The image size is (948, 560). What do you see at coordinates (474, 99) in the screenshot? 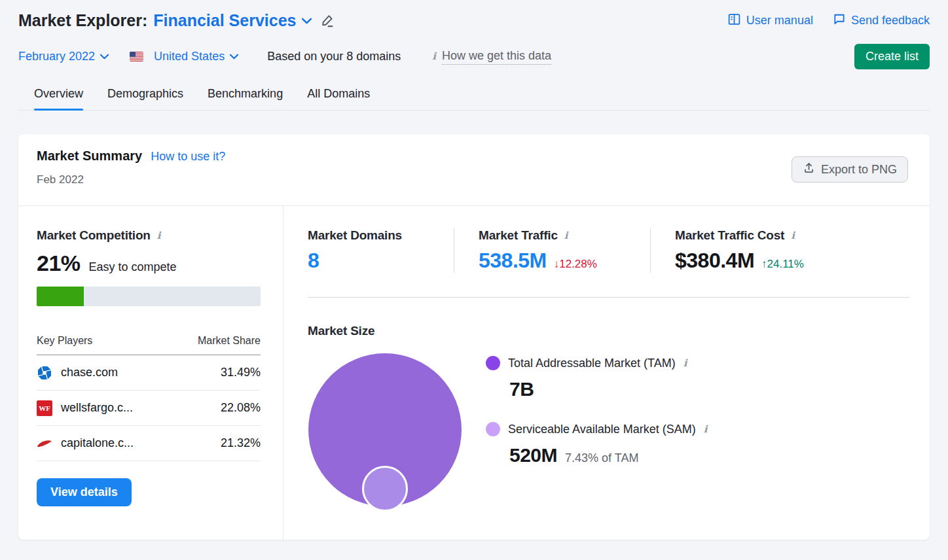
I see `tab-bar: Overview Demographics Benchmarking All D…` at bounding box center [474, 99].